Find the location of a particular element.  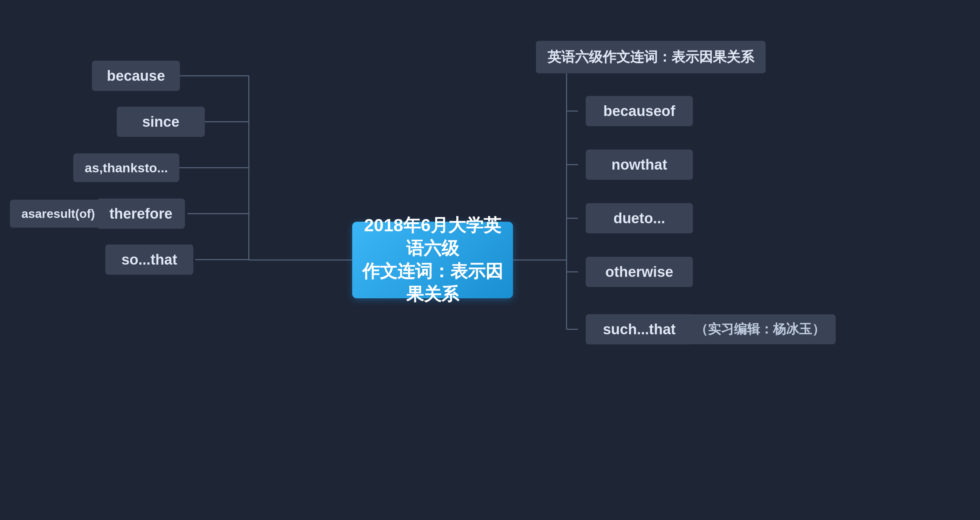

right-node-title: 英语六级作文连词：表示因果关系 is located at coordinates (651, 57).